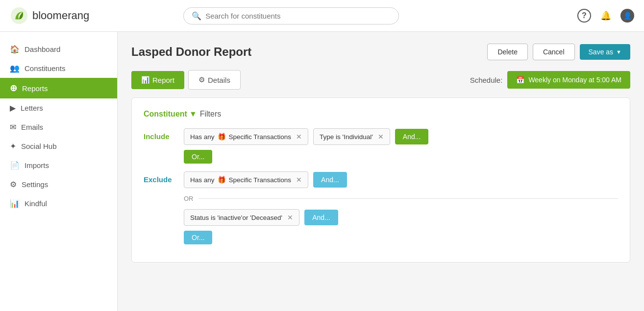  Describe the element at coordinates (59, 108) in the screenshot. I see `sidebar-item-letters: ▶ Letters` at that location.